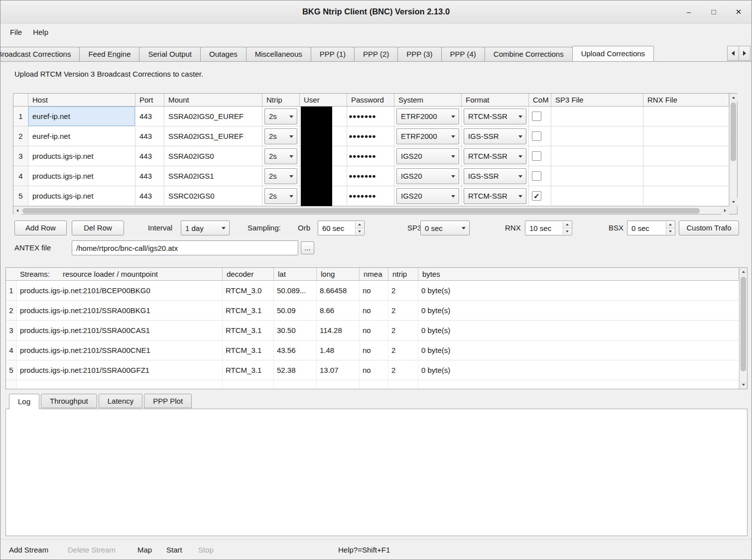 This screenshot has width=752, height=560. I want to click on scroll-left-button, so click(17, 211).